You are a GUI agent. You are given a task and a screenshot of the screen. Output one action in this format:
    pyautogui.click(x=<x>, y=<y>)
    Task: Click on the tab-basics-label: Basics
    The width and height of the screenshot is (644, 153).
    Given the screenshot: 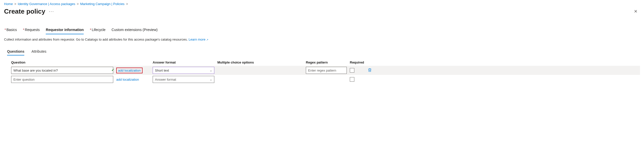 What is the action you would take?
    pyautogui.click(x=12, y=30)
    